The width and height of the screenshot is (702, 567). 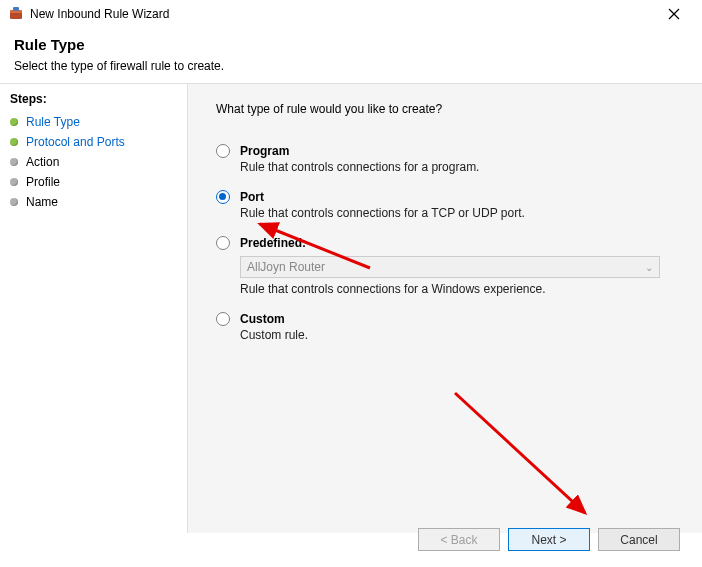 What do you see at coordinates (262, 319) in the screenshot?
I see `option-label: Custom` at bounding box center [262, 319].